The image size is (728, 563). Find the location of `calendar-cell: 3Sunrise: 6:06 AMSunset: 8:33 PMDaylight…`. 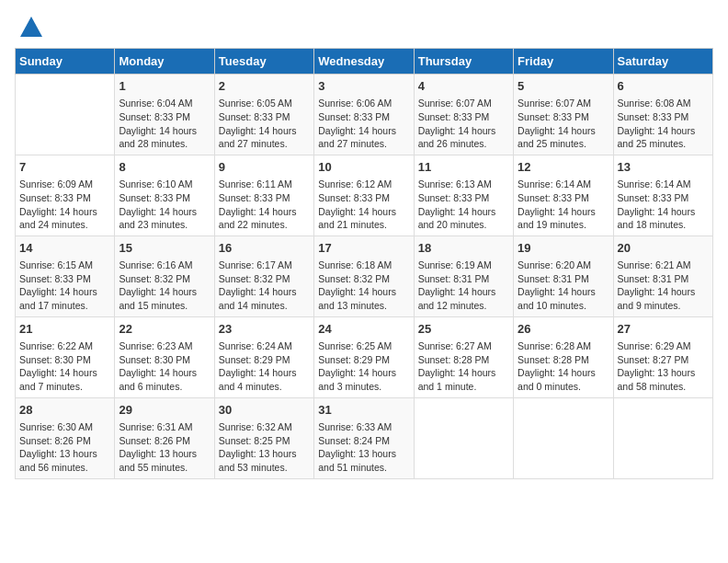

calendar-cell: 3Sunrise: 6:06 AMSunset: 8:33 PMDaylight… is located at coordinates (364, 115).